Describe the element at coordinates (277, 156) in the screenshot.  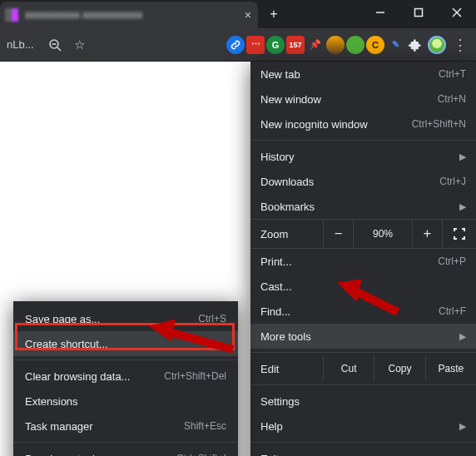
I see `menu-label: History` at that location.